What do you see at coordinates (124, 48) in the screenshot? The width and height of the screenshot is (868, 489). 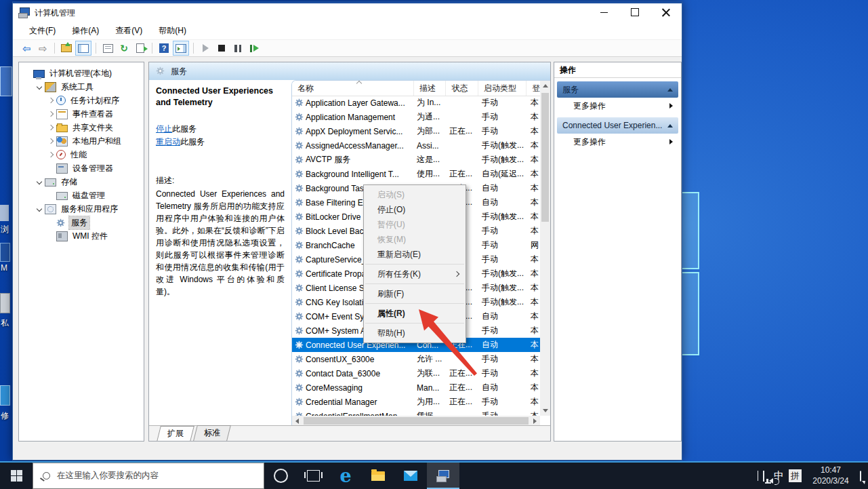 I see `refresh-button: ↻` at bounding box center [124, 48].